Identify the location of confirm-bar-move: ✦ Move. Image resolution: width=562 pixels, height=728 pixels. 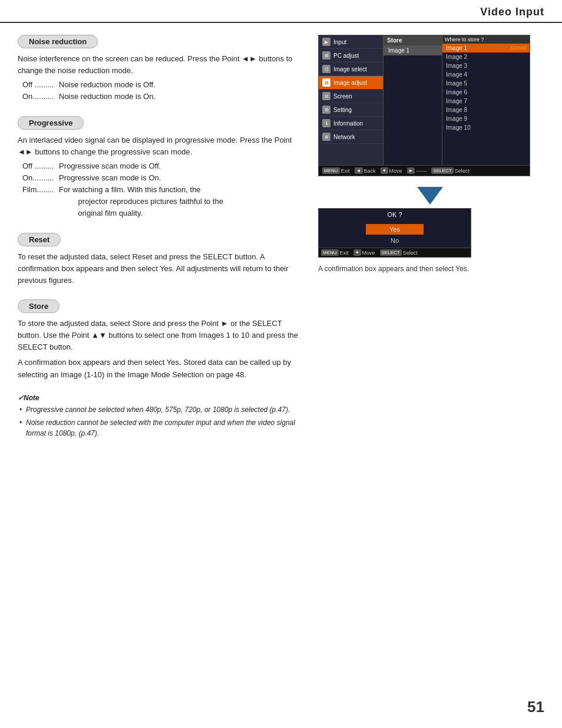
(364, 252).